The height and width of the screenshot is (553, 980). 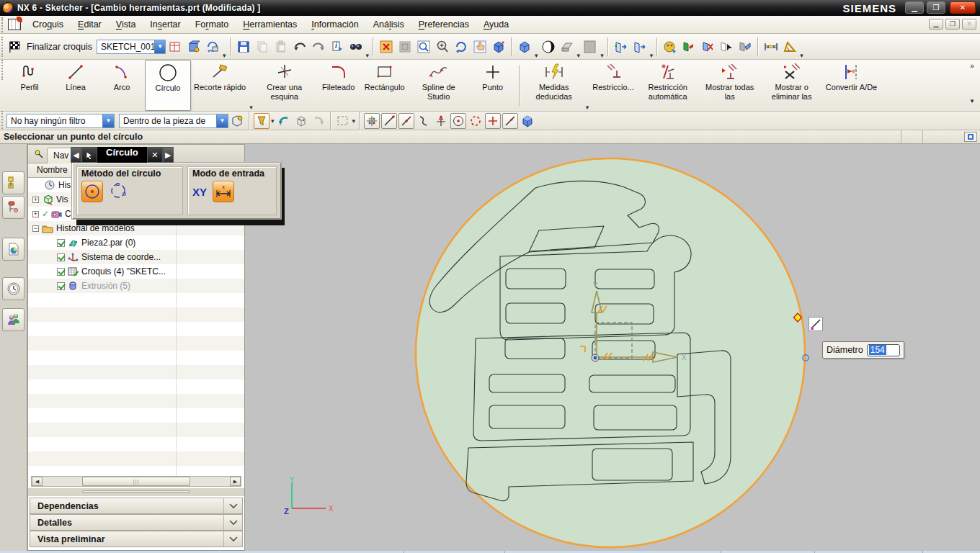 I want to click on shaded-view-icon, so click(x=525, y=47).